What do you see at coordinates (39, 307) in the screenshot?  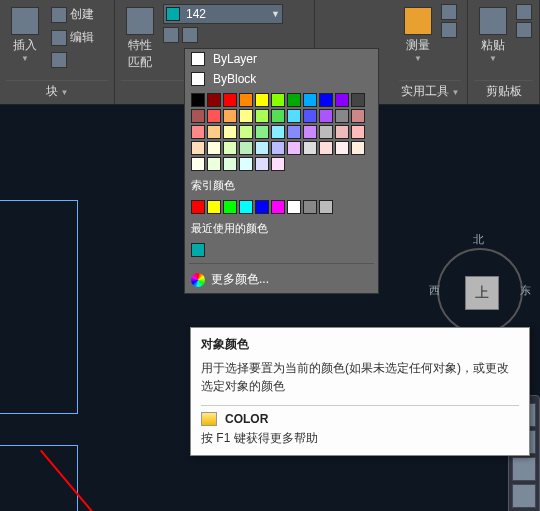 I see `selection-box` at bounding box center [39, 307].